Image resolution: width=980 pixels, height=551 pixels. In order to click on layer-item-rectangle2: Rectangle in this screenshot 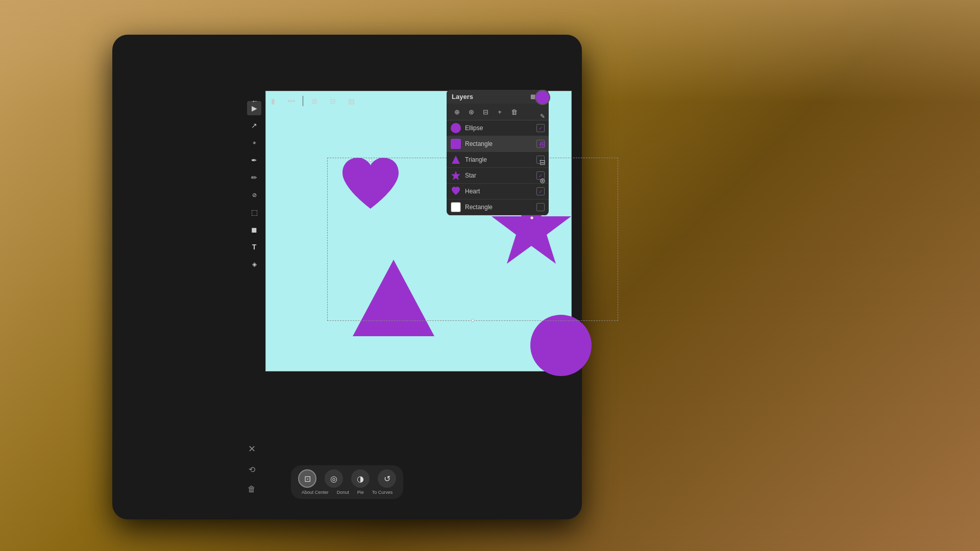, I will do `click(498, 207)`.